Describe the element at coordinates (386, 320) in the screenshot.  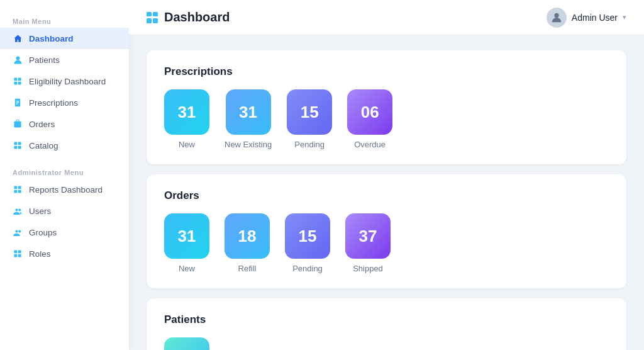
I see `patients-card-title: Patients` at that location.